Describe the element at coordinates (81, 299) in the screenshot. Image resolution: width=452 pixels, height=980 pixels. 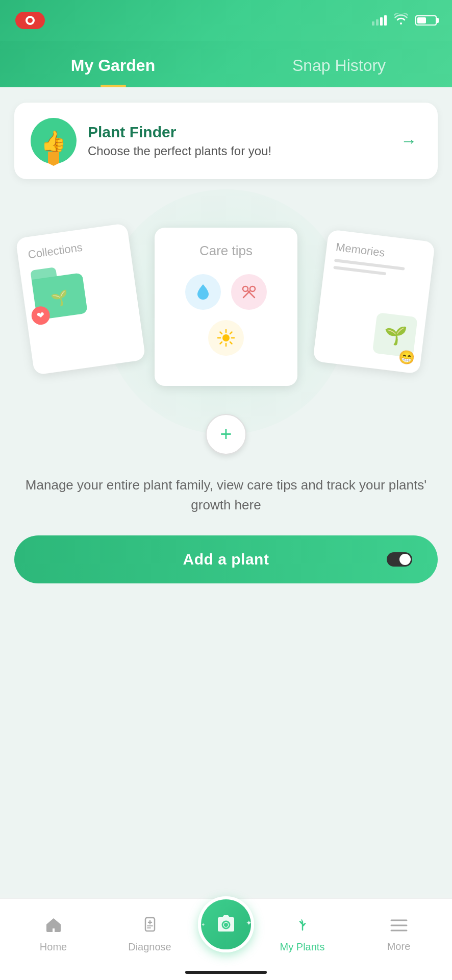
I see `collections-card: Collections 🌱 ❤` at that location.